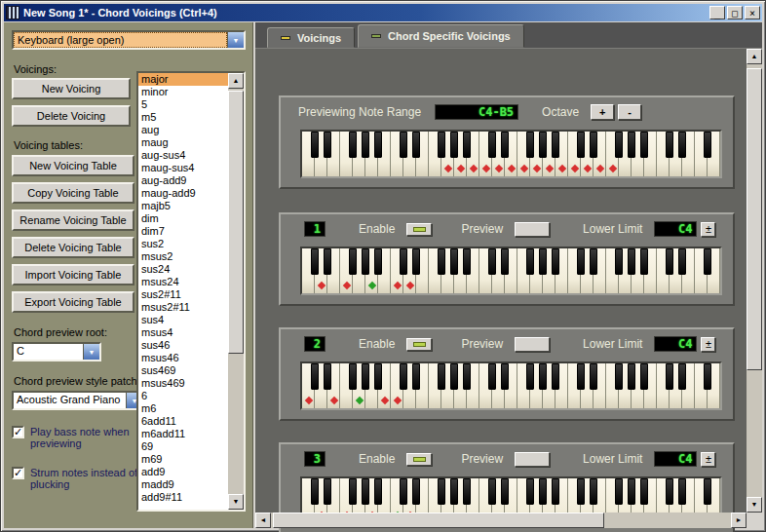  I want to click on scroll-up-button: ▲, so click(236, 81).